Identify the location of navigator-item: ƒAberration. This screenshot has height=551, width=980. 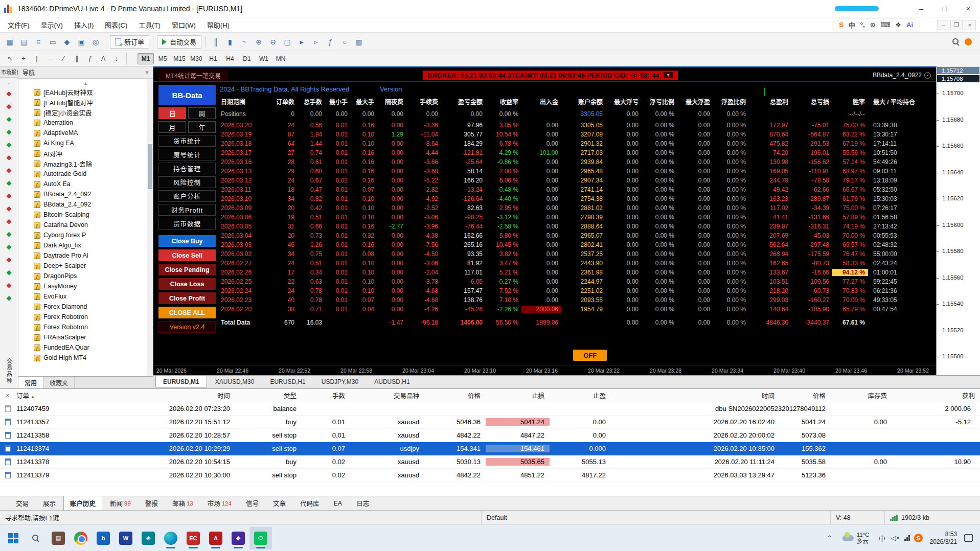
(86, 123).